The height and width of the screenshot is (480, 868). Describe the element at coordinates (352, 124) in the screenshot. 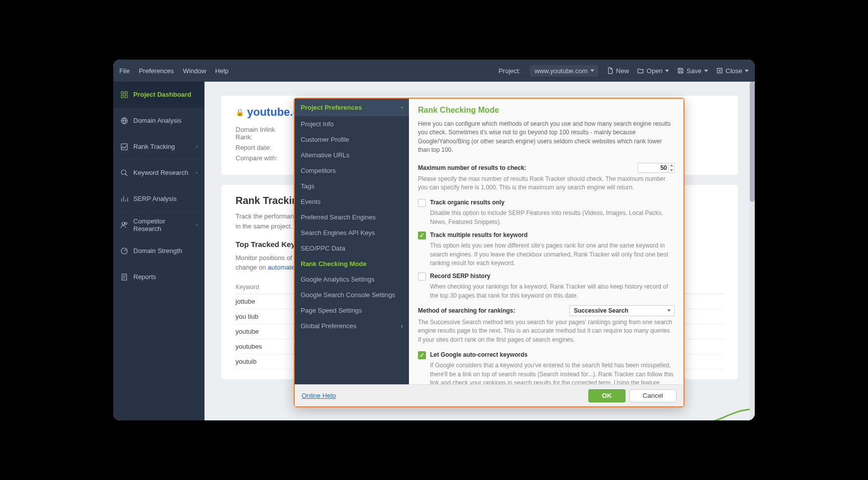

I see `prefs-item-project-info: Project Info` at that location.